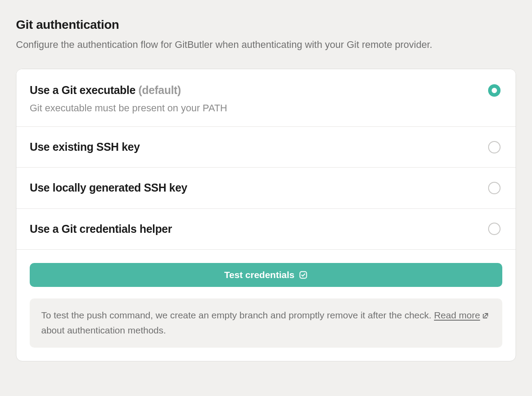 The image size is (532, 396). I want to click on option-text: Use a Git credentials helper, so click(259, 229).